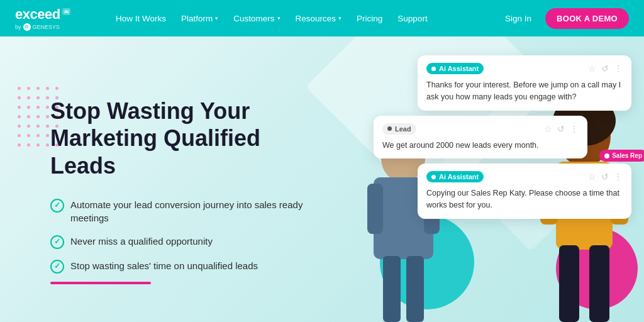 Image resolution: width=644 pixels, height=322 pixels. Describe the element at coordinates (592, 177) in the screenshot. I see `star-icon-3: ☆` at that location.